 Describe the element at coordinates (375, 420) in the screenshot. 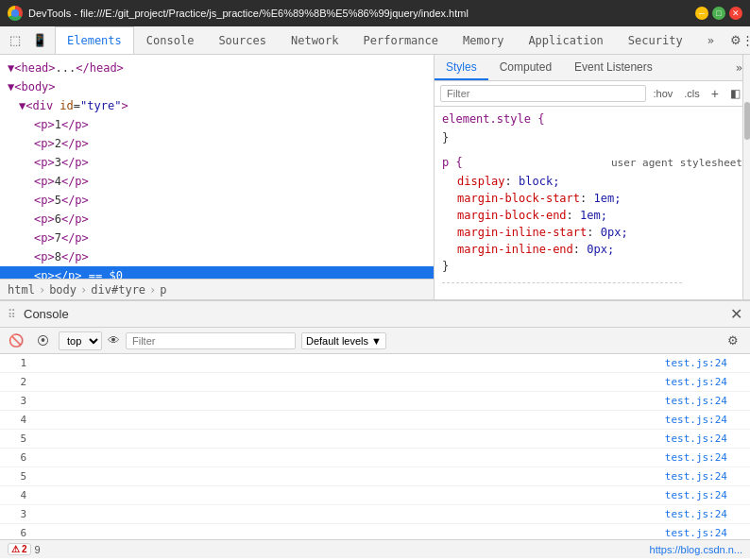

I see `console-row-4a: 4 test.js:24` at that location.